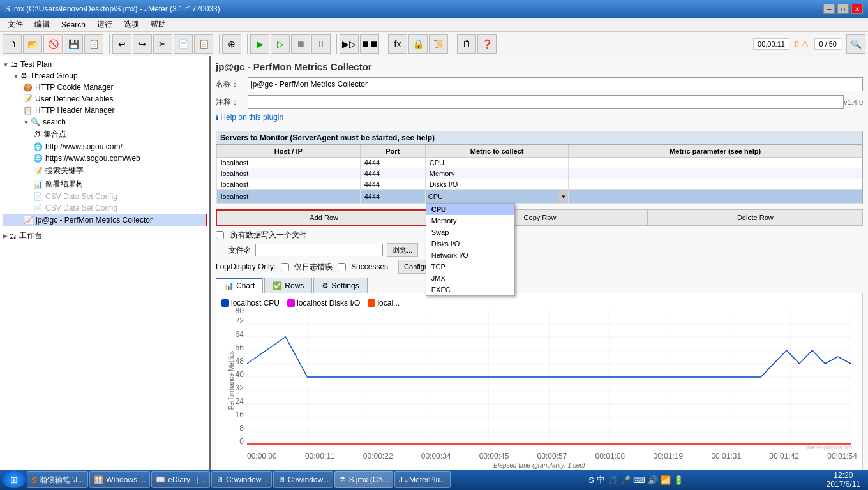  I want to click on expand-button: ⊕, so click(232, 44).